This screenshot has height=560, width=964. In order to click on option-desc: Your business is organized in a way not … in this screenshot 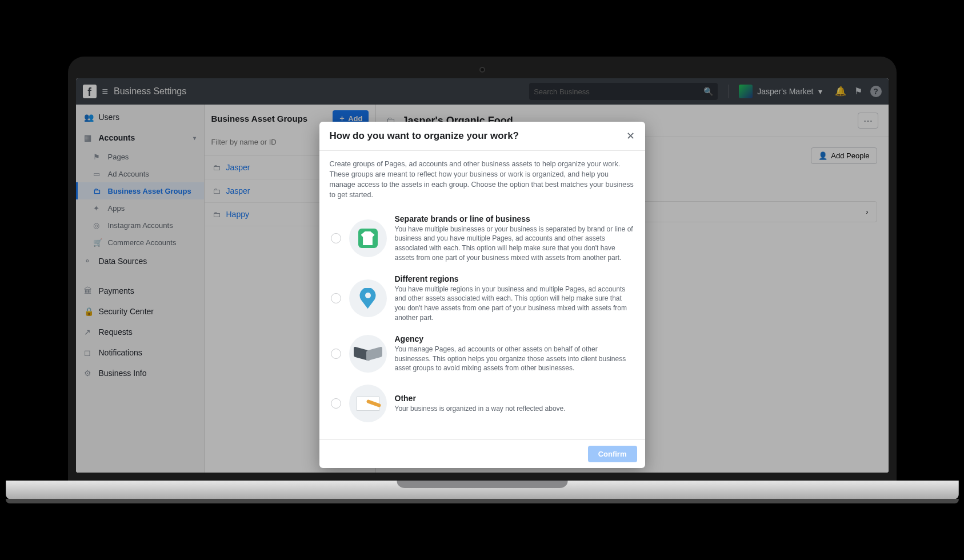, I will do `click(480, 409)`.